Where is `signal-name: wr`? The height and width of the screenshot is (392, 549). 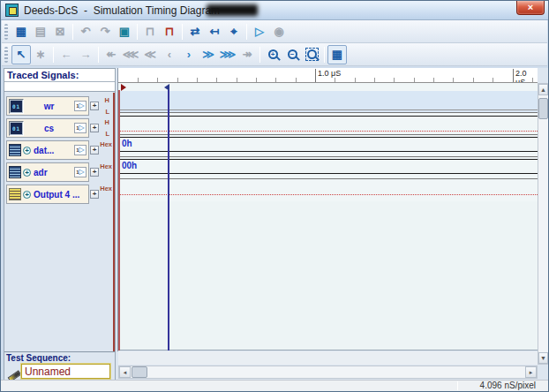 signal-name: wr is located at coordinates (49, 106).